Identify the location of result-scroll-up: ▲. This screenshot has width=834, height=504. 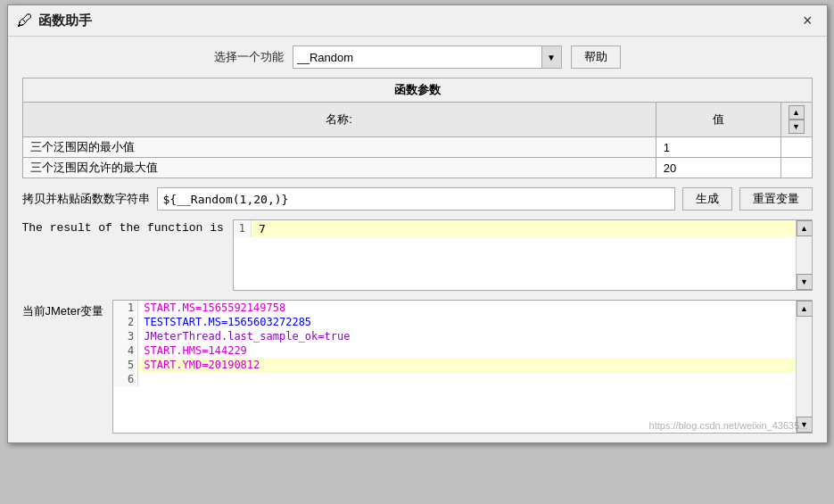
(805, 228).